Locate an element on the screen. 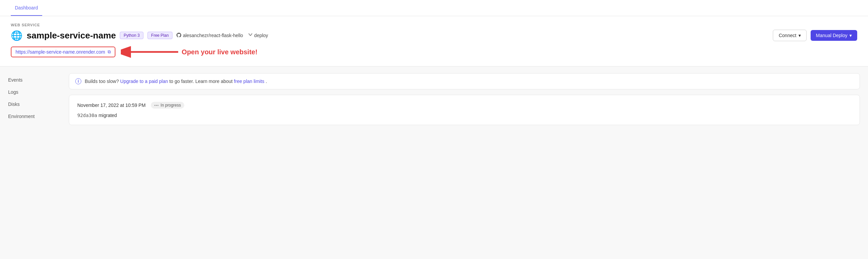  manual-deploy-button: Manual Deploy ▾ is located at coordinates (834, 35).